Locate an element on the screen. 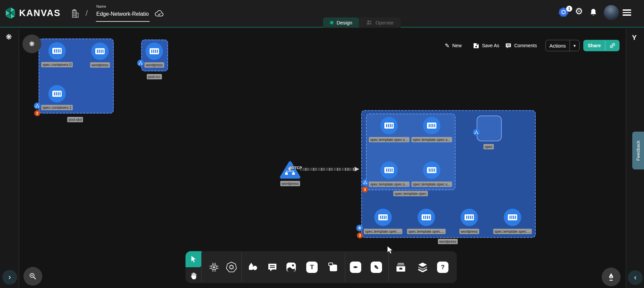 This screenshot has width=644, height=288. pencil-tool-button: ✎ is located at coordinates (376, 267).